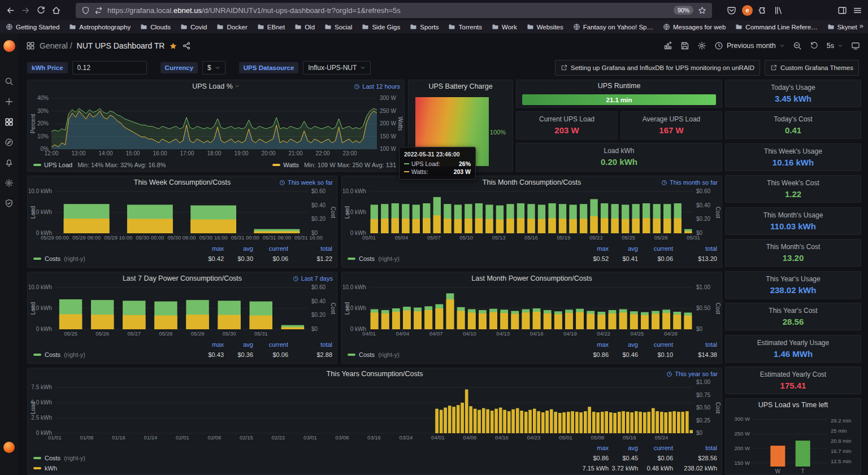  I want to click on panel-time-link: Last 7 days, so click(313, 278).